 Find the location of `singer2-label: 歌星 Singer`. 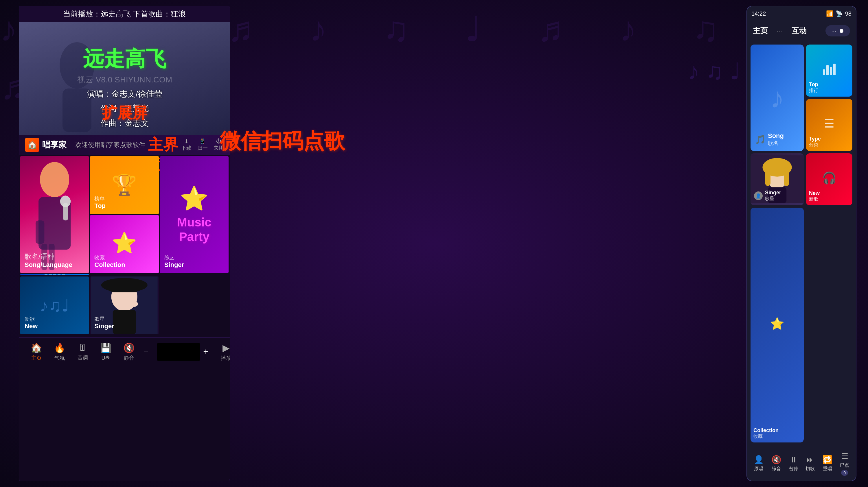

singer2-label: 歌星 Singer is located at coordinates (104, 323).